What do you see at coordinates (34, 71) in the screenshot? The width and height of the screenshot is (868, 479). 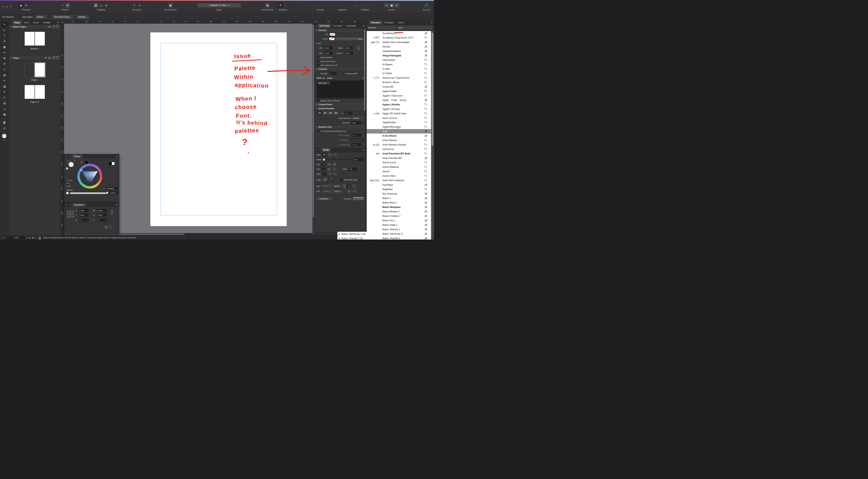 I see `page-1-item: Page 1` at bounding box center [34, 71].